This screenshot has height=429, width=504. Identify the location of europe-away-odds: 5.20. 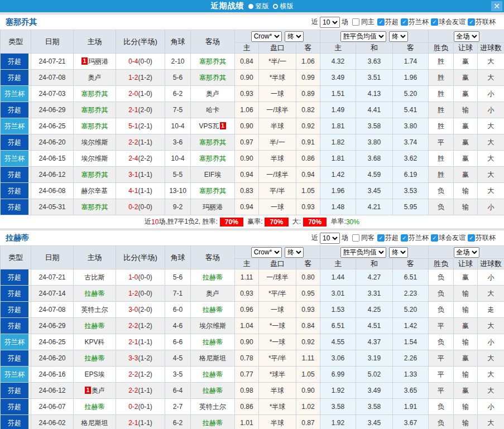
(411, 310).